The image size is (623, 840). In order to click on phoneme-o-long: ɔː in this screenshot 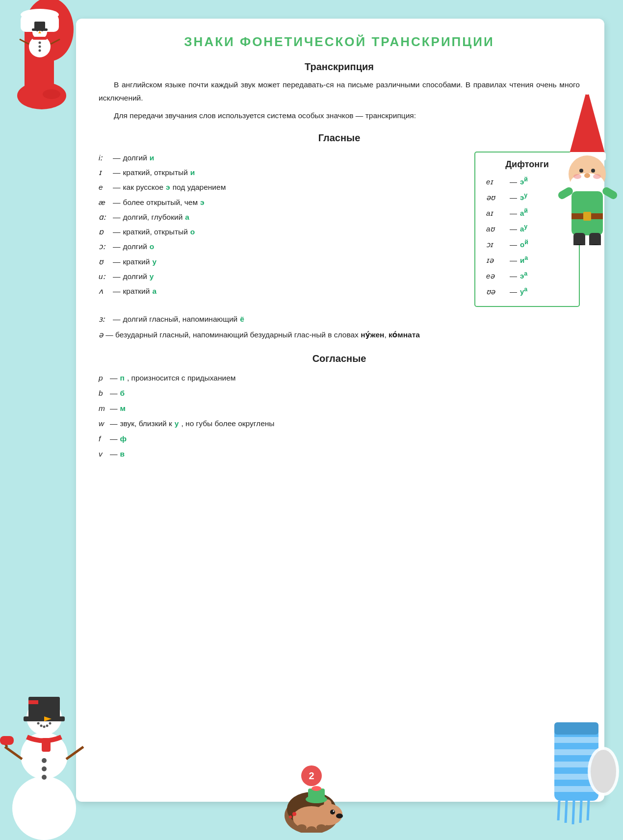, I will do `click(104, 247)`.